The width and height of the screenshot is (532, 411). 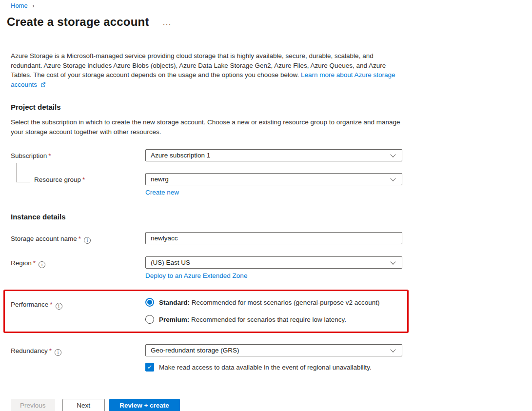 What do you see at coordinates (180, 155) in the screenshot?
I see `subscription-value: Azure subscription 1` at bounding box center [180, 155].